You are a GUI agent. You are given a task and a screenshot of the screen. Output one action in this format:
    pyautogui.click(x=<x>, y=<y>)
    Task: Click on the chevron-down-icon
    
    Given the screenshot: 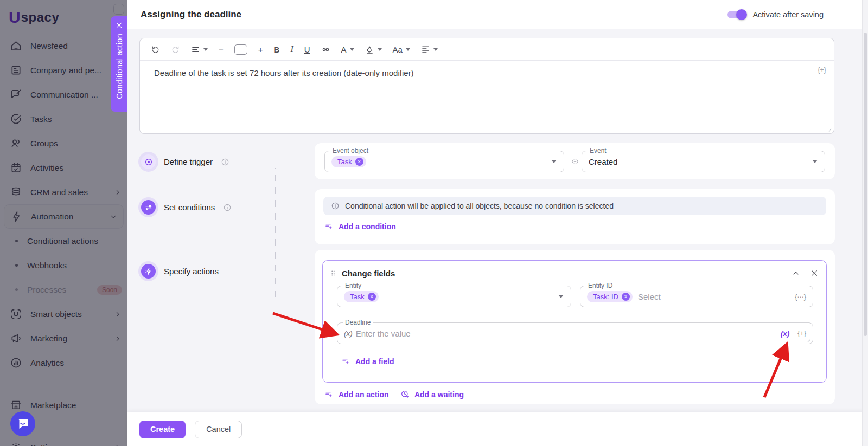 What is the action you would take?
    pyautogui.click(x=436, y=50)
    